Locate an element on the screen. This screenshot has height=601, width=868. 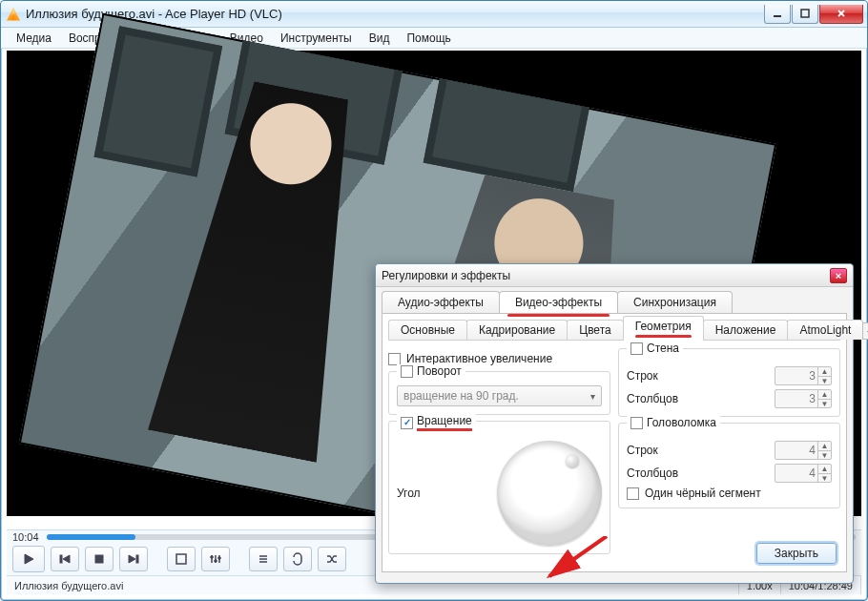
subtab-colors: Цвета is located at coordinates (595, 330).